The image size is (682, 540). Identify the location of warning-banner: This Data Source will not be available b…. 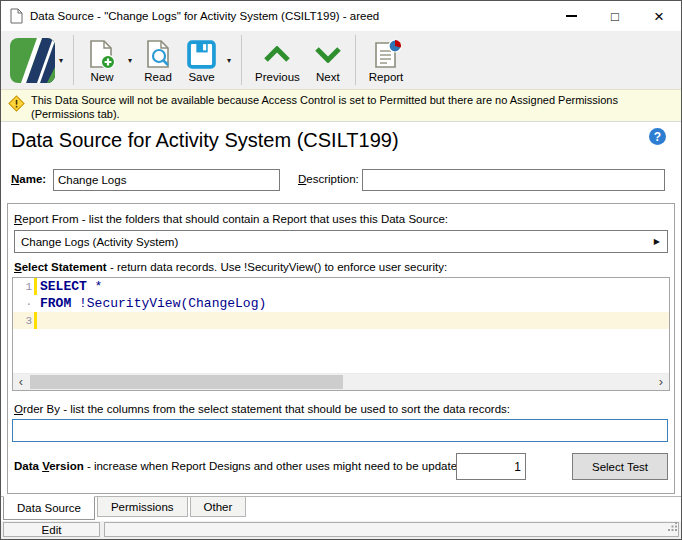
(341, 106).